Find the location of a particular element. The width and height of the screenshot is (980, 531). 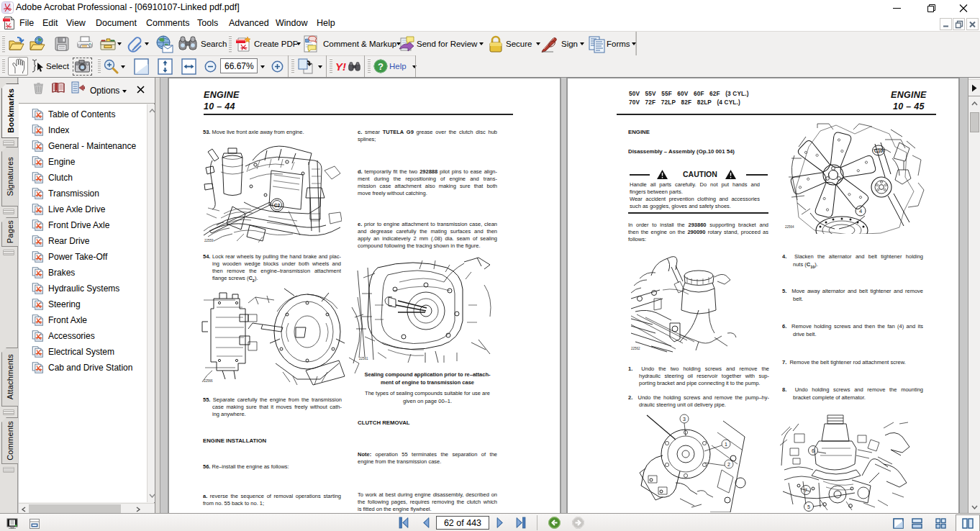

svg-text: 4 is located at coordinates (861, 212).